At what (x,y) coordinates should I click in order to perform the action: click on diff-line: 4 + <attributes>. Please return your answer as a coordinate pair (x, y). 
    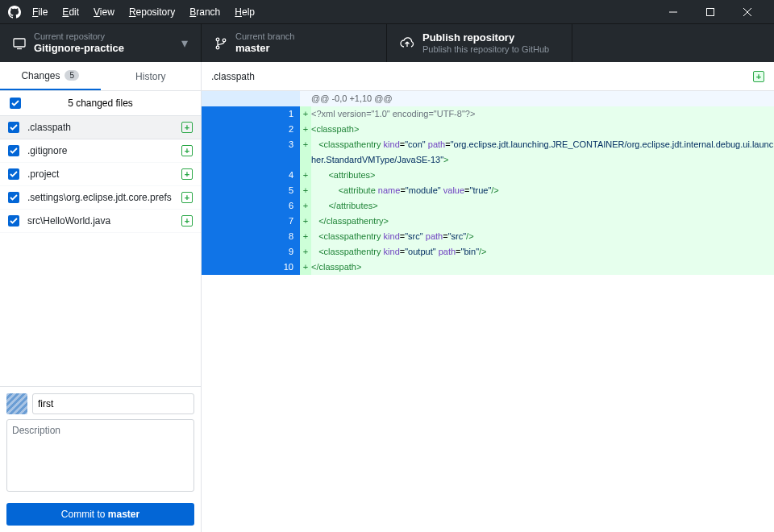
    Looking at the image, I should click on (488, 176).